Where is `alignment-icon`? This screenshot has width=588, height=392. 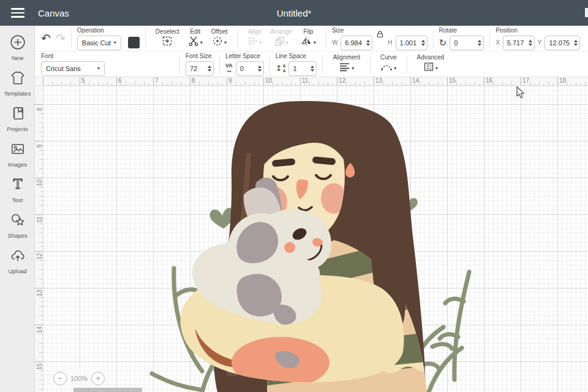
alignment-icon is located at coordinates (344, 68).